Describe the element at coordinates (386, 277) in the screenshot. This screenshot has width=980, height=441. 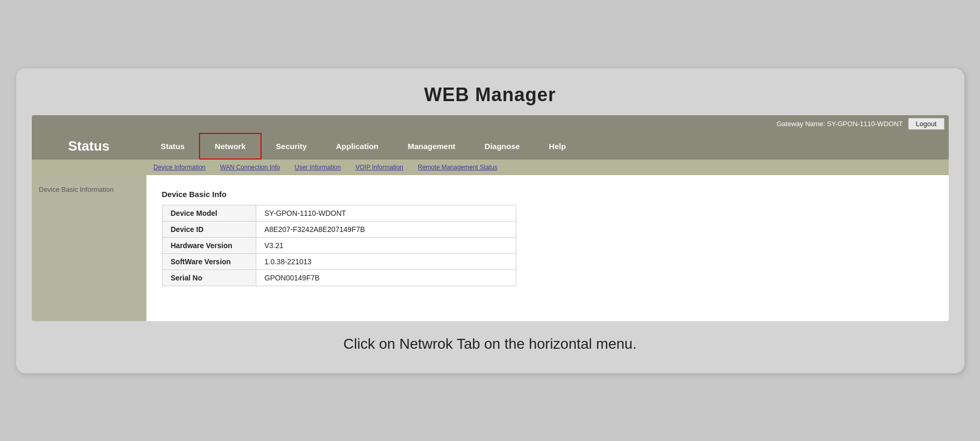
I see `table-cell-value: GPON00149F7B` at that location.